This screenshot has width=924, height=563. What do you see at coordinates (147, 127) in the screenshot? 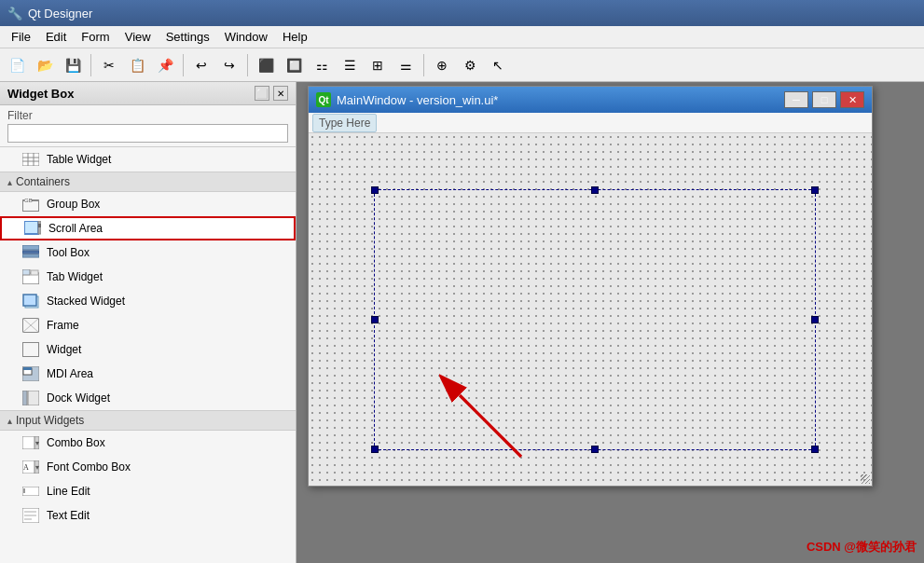
I see `filter-row: Filter` at bounding box center [147, 127].